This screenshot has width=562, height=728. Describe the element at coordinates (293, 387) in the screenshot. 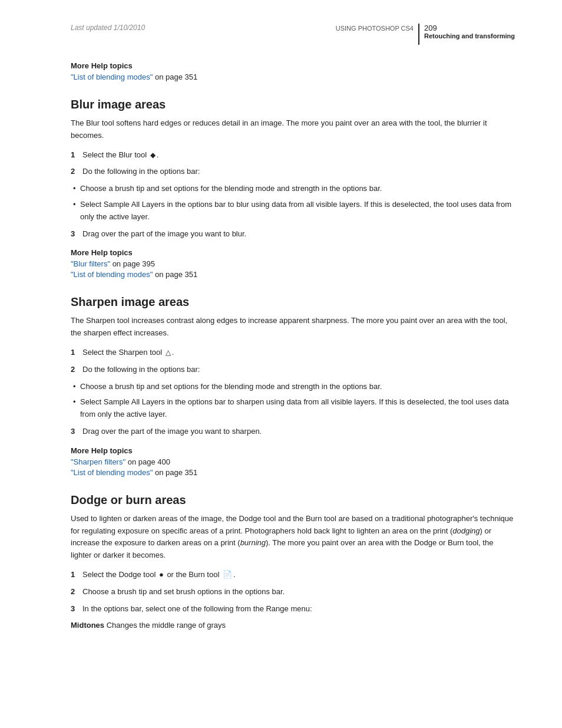

I see `sharpen-bullet-1: Choose a brush tip and set options for t…` at that location.